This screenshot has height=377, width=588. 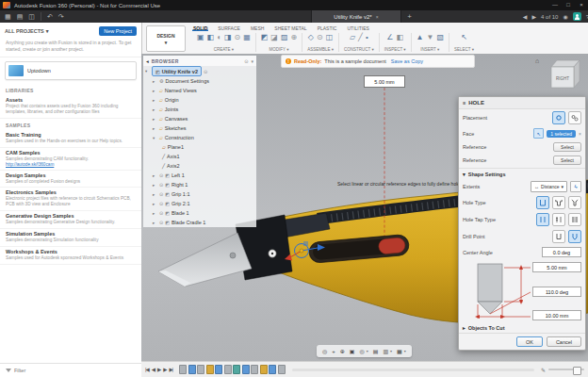 What do you see at coordinates (576, 187) in the screenshot?
I see `to-object-icon: ϟ` at bounding box center [576, 187].